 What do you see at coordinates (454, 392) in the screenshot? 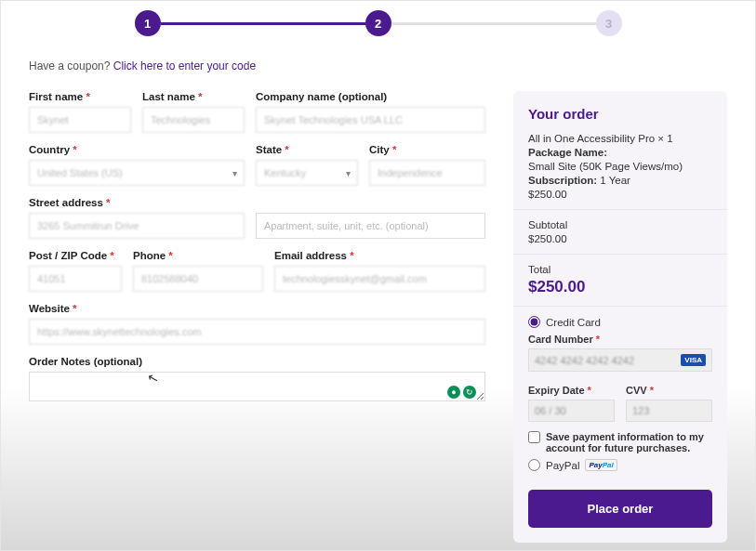
I see `grammarly-icon: ●` at bounding box center [454, 392].